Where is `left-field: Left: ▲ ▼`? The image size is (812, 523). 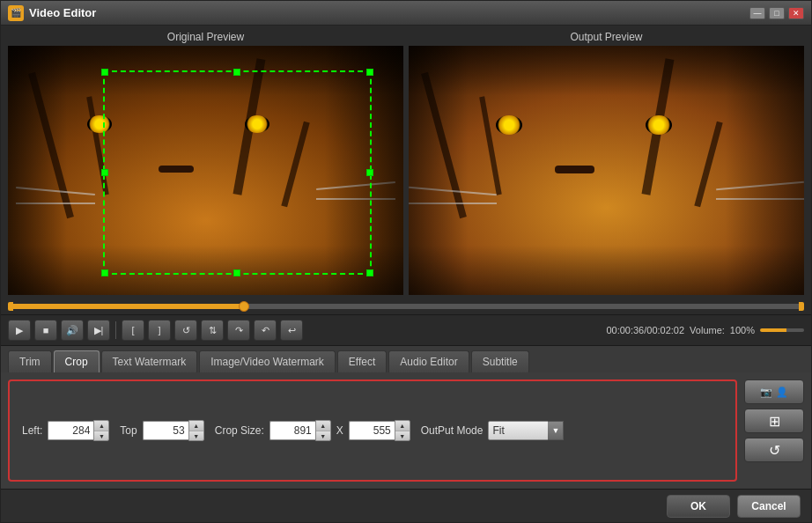
left-field: Left: ▲ ▼ is located at coordinates (65, 431).